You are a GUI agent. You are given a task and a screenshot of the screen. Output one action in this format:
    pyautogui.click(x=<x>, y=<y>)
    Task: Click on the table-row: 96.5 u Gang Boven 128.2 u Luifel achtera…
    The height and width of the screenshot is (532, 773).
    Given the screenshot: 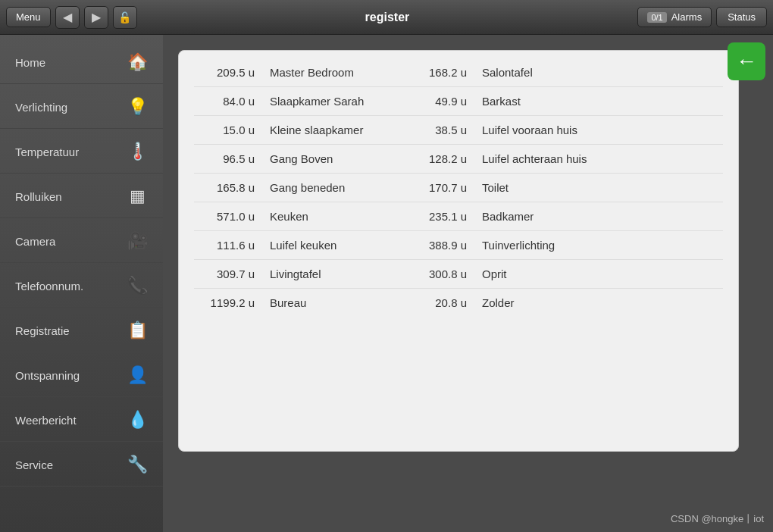 What is the action you would take?
    pyautogui.click(x=458, y=159)
    